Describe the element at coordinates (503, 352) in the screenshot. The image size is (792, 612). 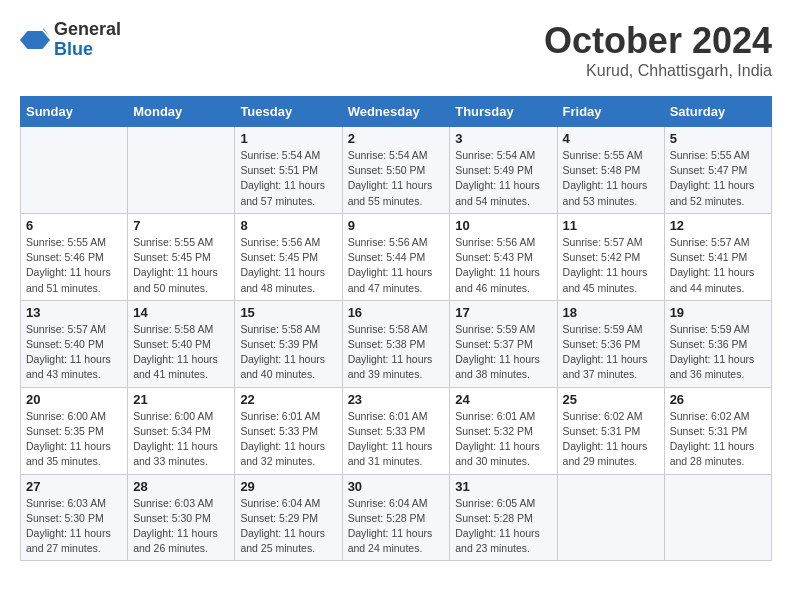
I see `day-info: Sunrise: 5:59 AM Sunset: 5:37 PM Dayligh…` at that location.